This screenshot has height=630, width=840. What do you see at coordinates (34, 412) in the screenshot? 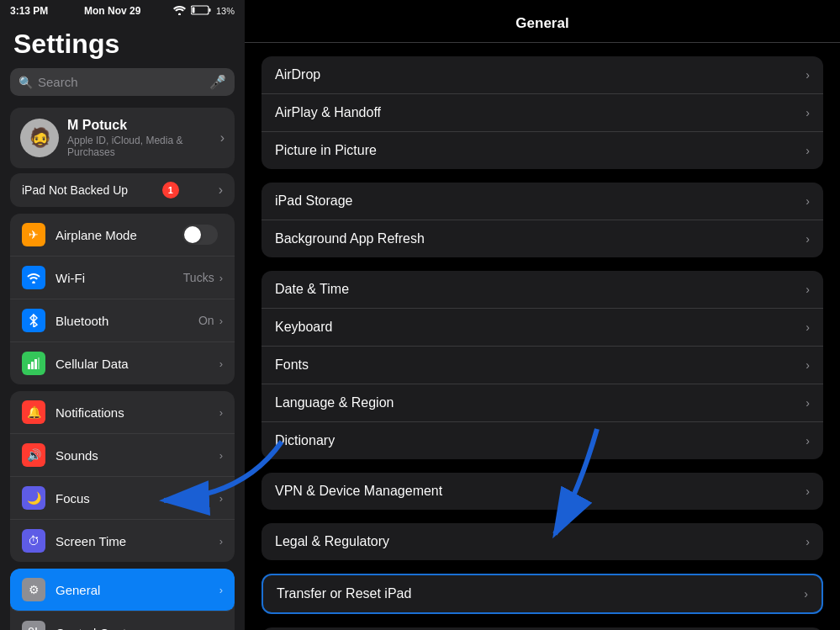
I see `notifications-icon: 🔔` at bounding box center [34, 412].